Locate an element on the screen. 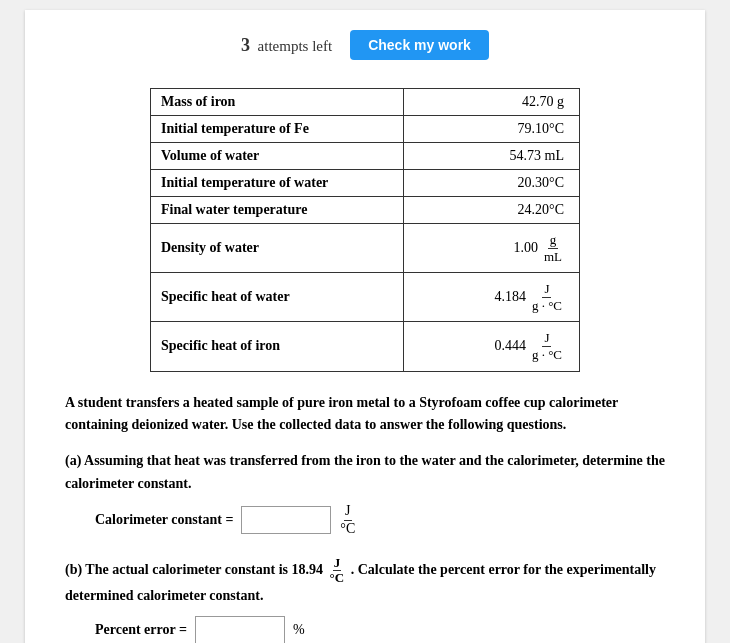  row-value: 79.10°C is located at coordinates (492, 130).